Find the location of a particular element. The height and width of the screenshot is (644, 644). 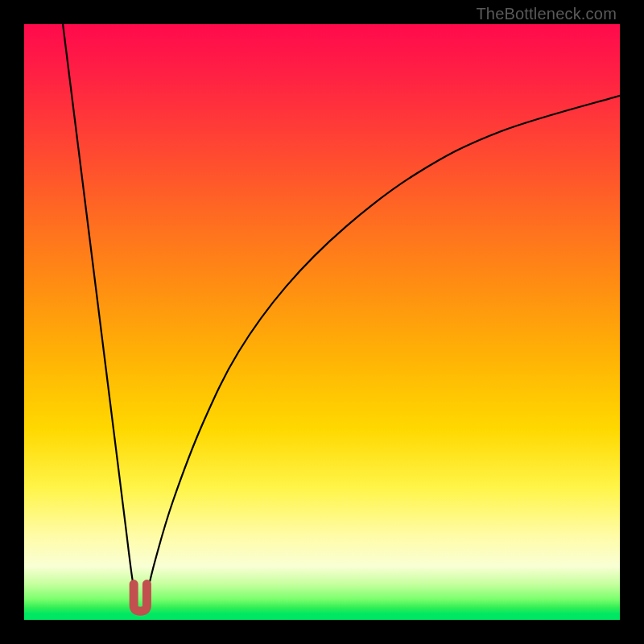

optimal-u-marker is located at coordinates (140, 598).